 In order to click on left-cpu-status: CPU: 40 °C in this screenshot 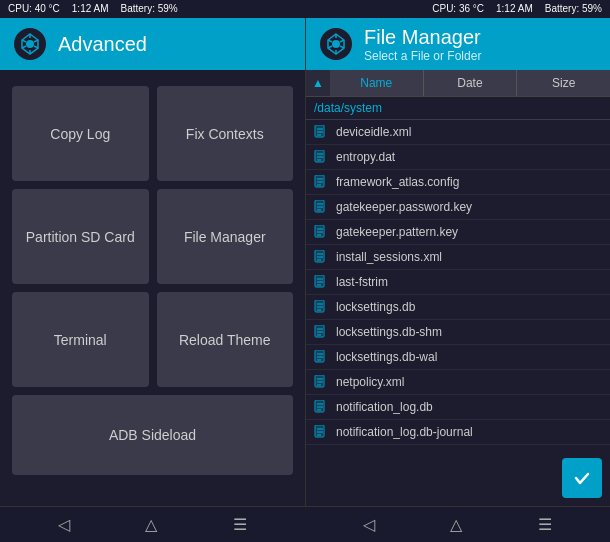, I will do `click(34, 9)`.